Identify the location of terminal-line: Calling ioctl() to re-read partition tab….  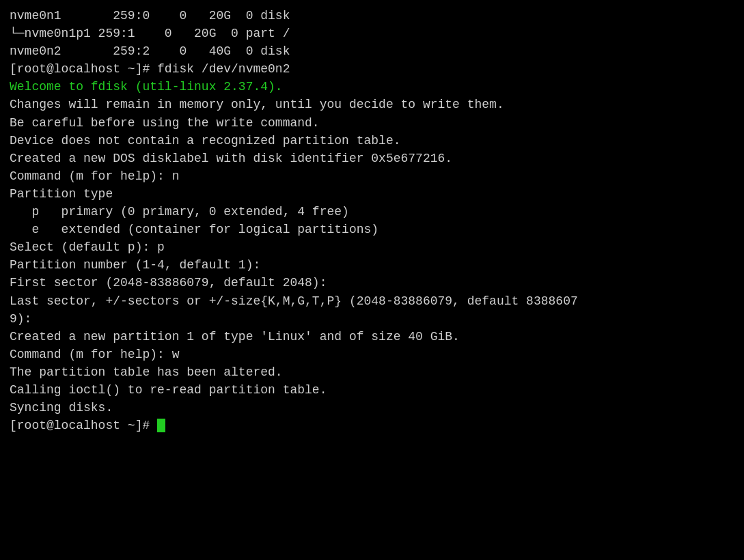
(372, 390).